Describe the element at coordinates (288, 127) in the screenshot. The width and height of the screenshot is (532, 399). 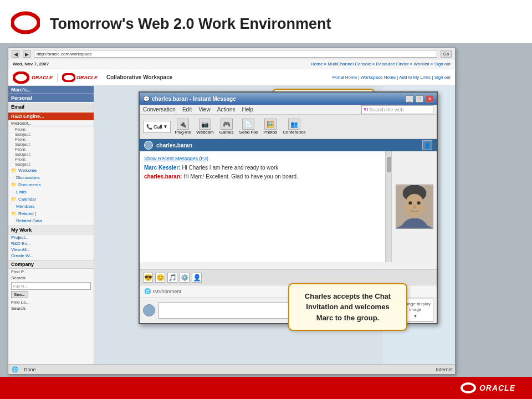
I see `im-toolbar: 📞 Call ▼ 🔌 Plug-ins 📷 Webcam` at that location.